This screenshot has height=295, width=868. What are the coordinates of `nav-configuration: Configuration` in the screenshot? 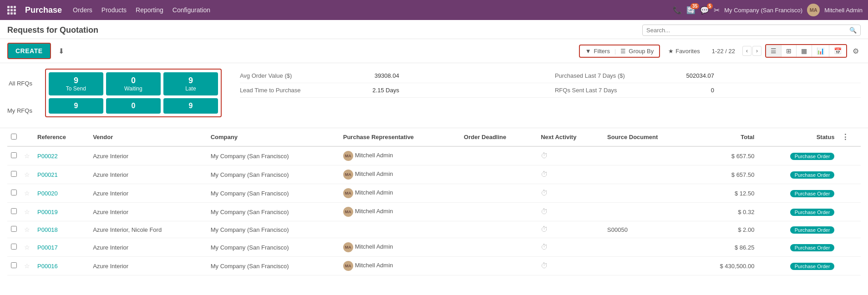 It's located at (191, 10).